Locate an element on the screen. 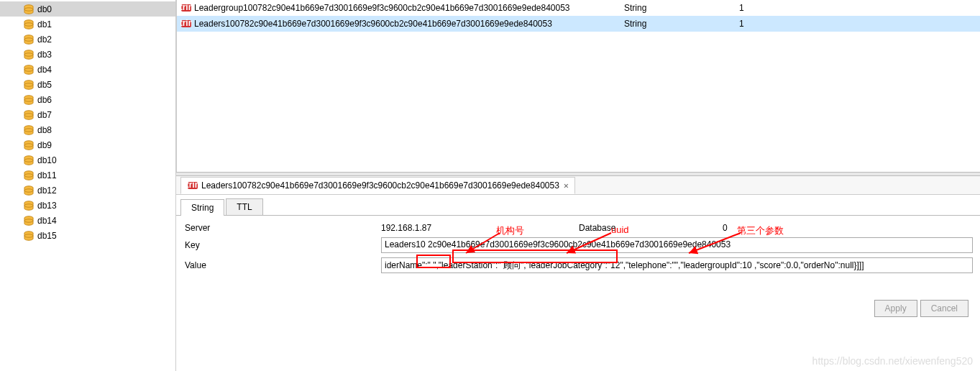 The width and height of the screenshot is (980, 371). tree-item: db14 is located at coordinates (88, 220).